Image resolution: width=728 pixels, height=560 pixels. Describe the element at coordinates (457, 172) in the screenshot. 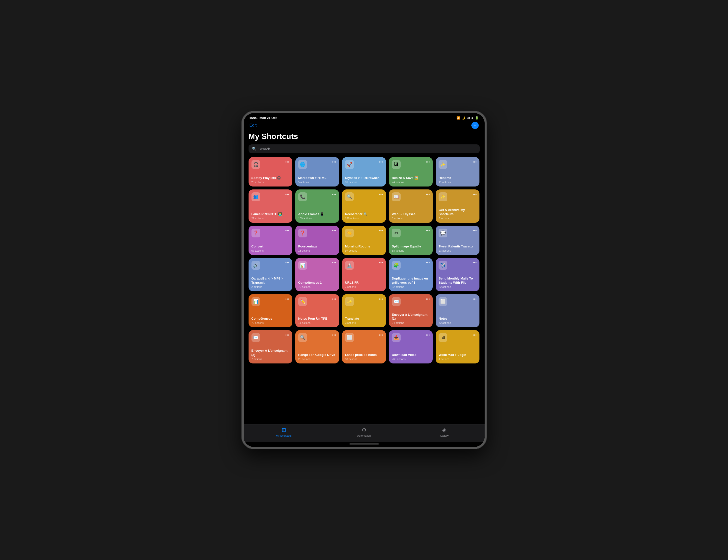

I see `shortcut-card: ✨ ••• Rename 11 actions` at that location.